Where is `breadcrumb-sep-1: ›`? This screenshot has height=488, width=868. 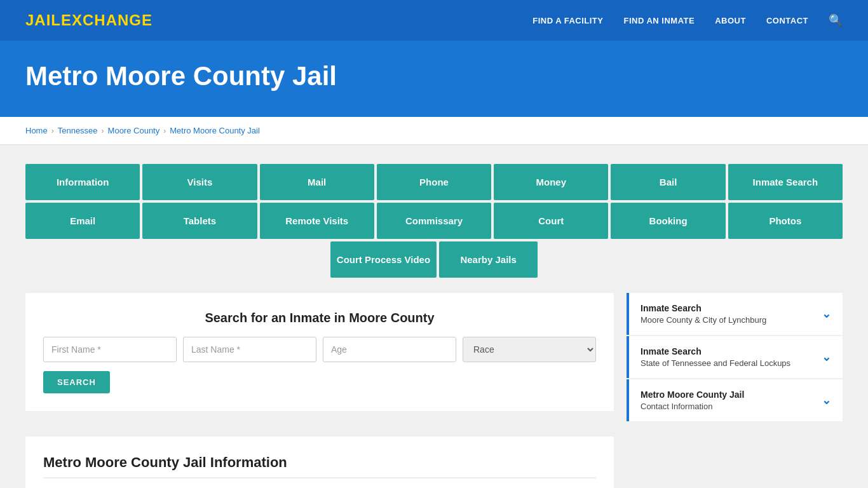
breadcrumb-sep-1: › is located at coordinates (53, 131).